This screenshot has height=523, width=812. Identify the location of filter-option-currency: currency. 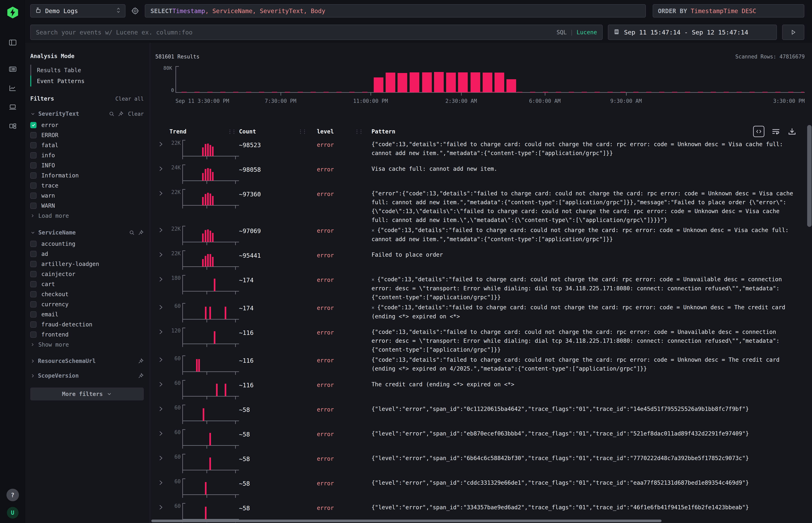
(87, 304).